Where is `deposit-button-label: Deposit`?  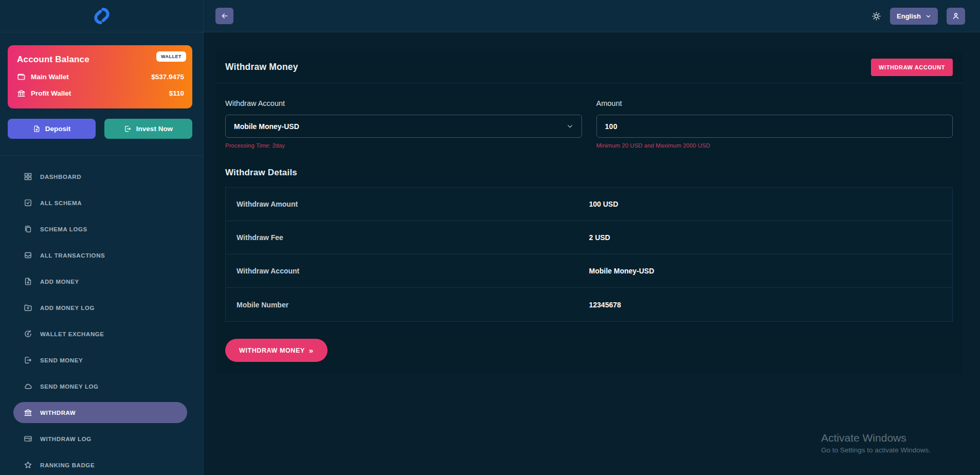 deposit-button-label: Deposit is located at coordinates (58, 129).